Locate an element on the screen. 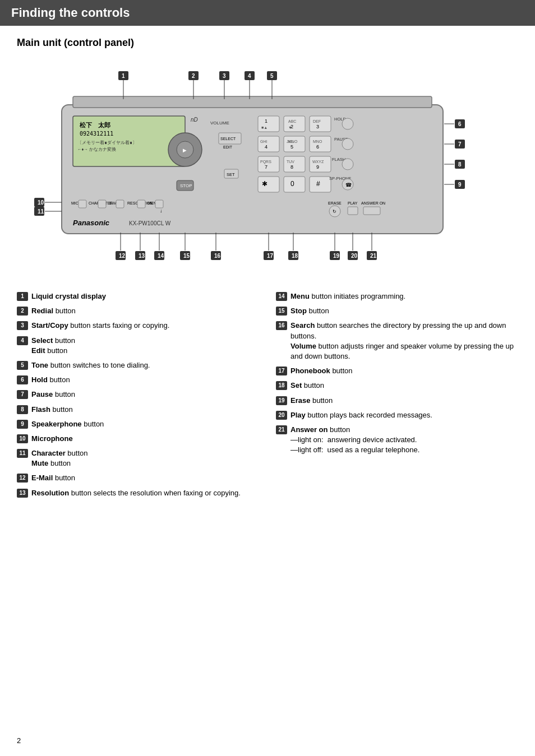 The width and height of the screenshot is (535, 756). desc-item-14: 14 Menu button initiates programming. is located at coordinates (397, 296).